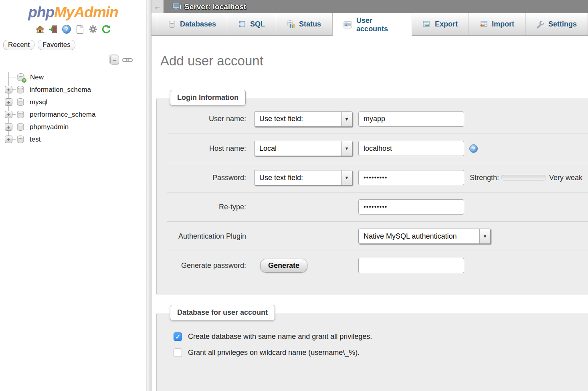 Image resolution: width=588 pixels, height=391 pixels. What do you see at coordinates (73, 115) in the screenshot?
I see `tree-item-performance-schema: + performance_schema` at bounding box center [73, 115].